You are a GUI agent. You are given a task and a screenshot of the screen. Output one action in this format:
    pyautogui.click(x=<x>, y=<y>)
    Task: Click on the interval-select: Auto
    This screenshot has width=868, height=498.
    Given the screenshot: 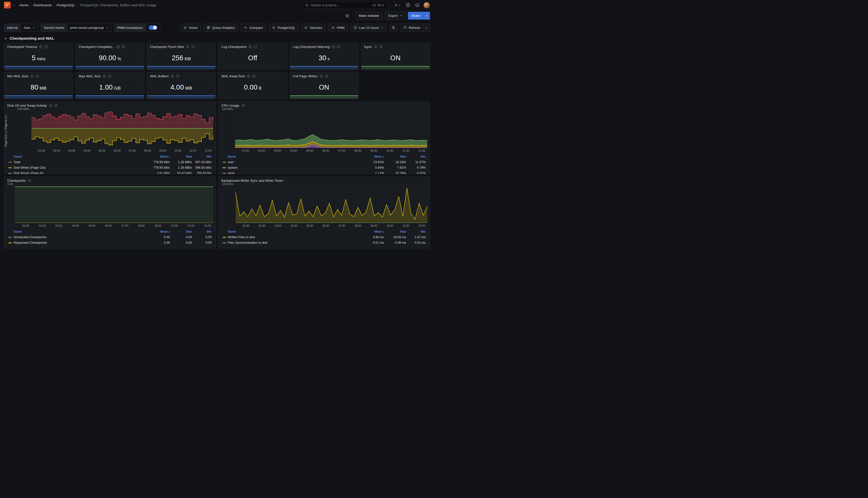 What is the action you would take?
    pyautogui.click(x=29, y=27)
    